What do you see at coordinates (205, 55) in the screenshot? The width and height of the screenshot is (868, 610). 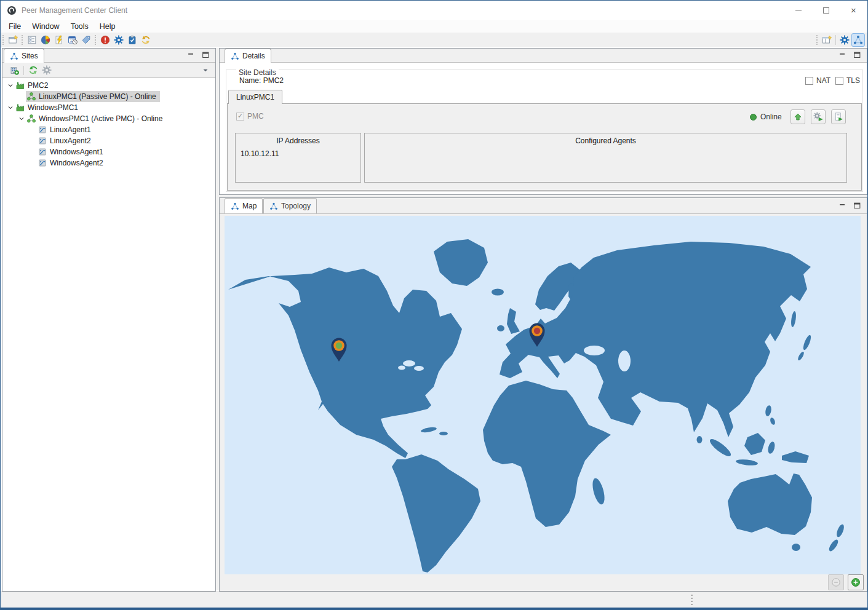 I see `sites-maximize-button` at bounding box center [205, 55].